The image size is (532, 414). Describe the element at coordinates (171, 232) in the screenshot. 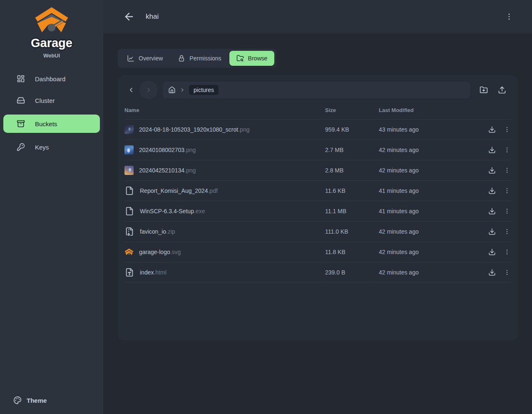

I see `file-extension: .zip` at that location.